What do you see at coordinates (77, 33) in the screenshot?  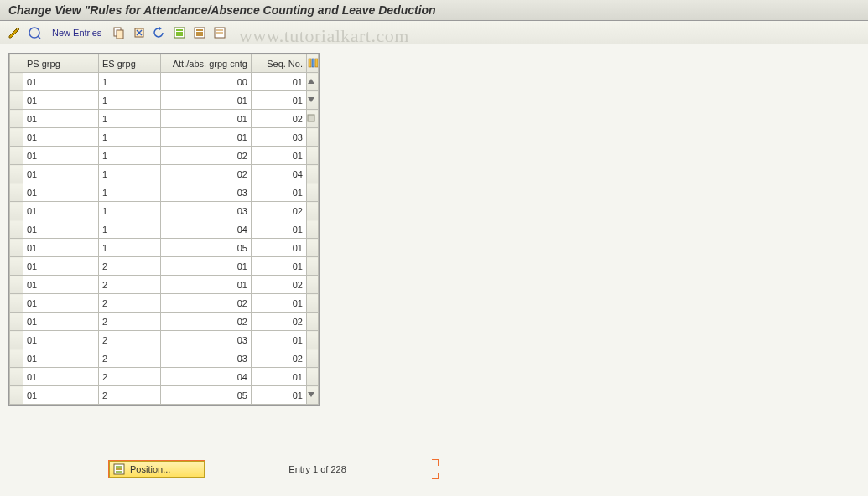 I see `new-entries-button: New Entries` at bounding box center [77, 33].